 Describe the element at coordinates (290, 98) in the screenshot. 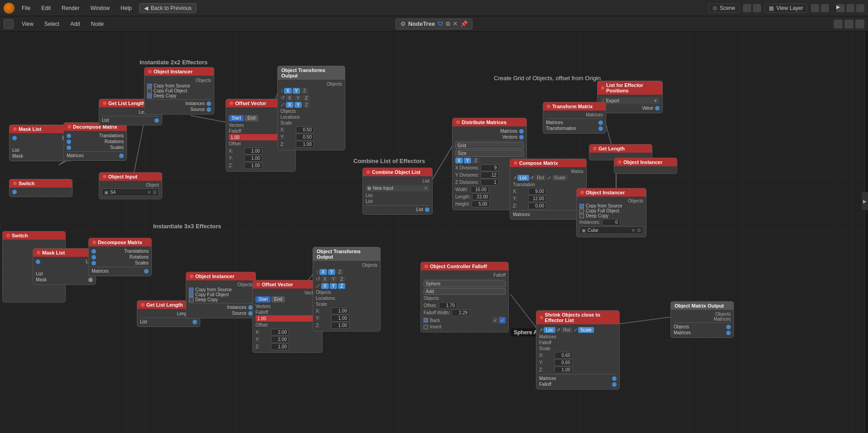

I see `ot1-rx-btn: X` at that location.